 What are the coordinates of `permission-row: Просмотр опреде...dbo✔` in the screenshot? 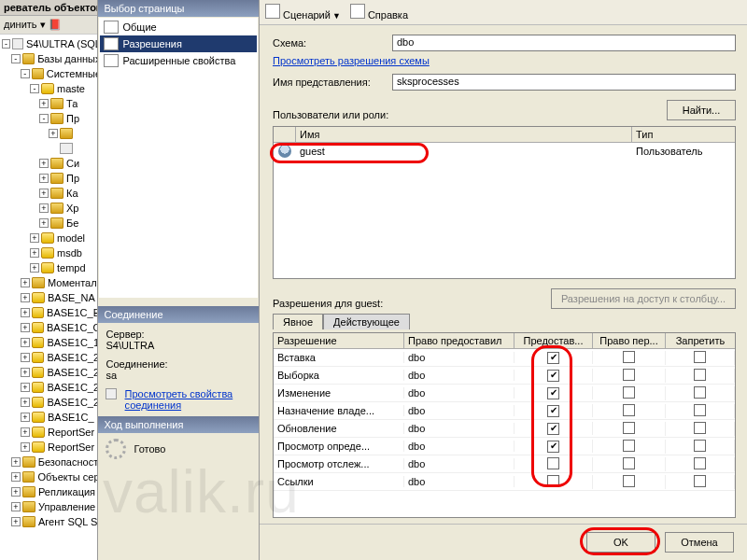 It's located at (504, 446).